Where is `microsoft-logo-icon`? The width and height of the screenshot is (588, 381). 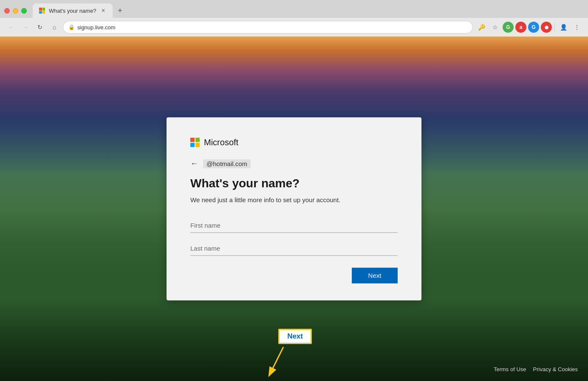 microsoft-logo-icon is located at coordinates (195, 142).